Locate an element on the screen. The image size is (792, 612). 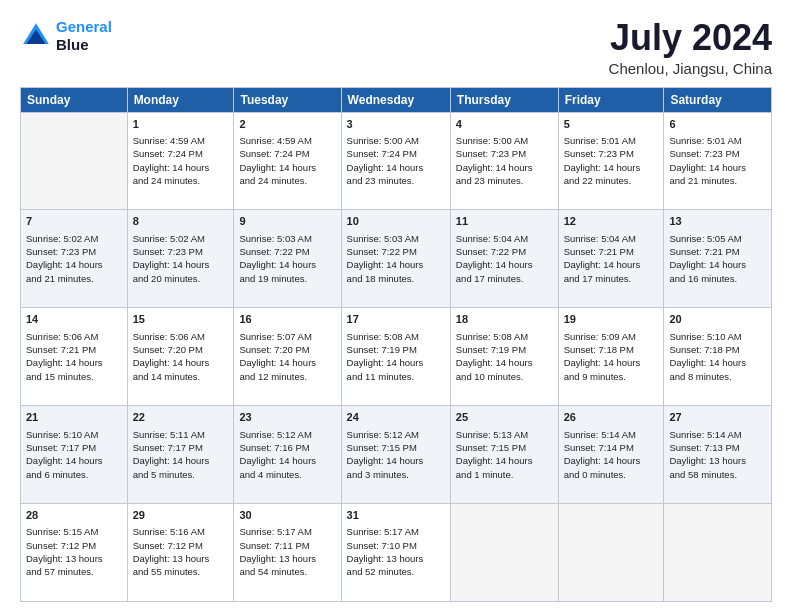
weekday-header-row: SundayMondayTuesdayWednesdayThursdayFrid… is located at coordinates (396, 100).